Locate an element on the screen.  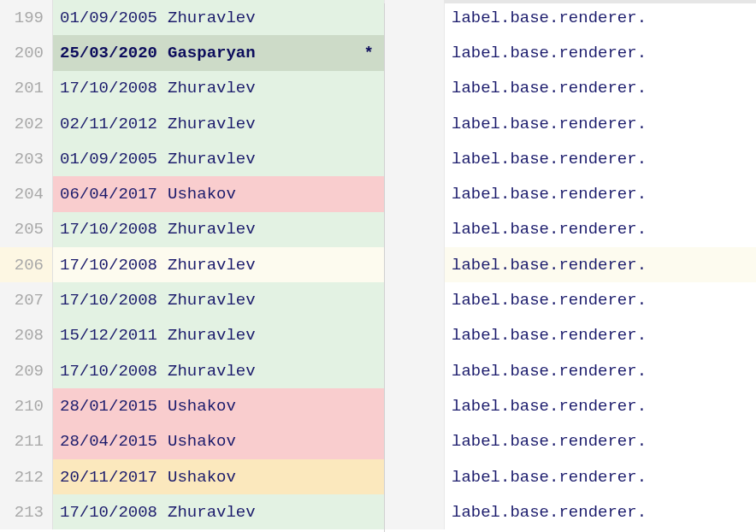
line-number: 203 is located at coordinates (27, 159).